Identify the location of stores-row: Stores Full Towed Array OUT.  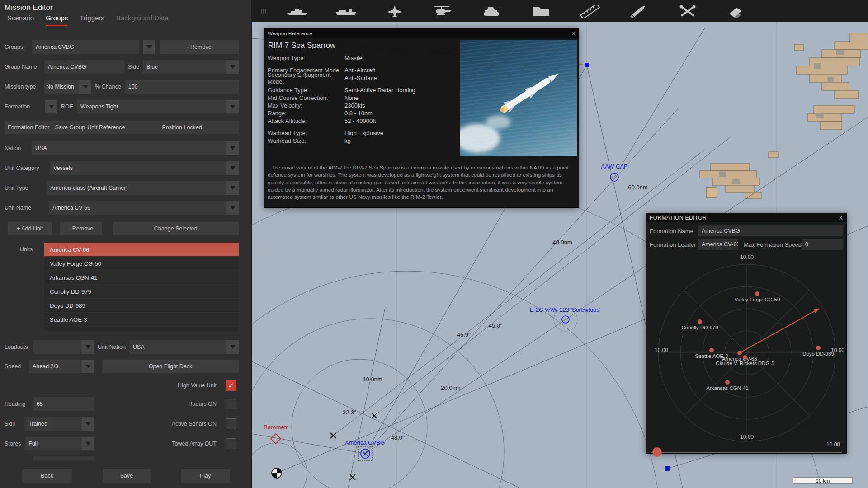
(122, 444).